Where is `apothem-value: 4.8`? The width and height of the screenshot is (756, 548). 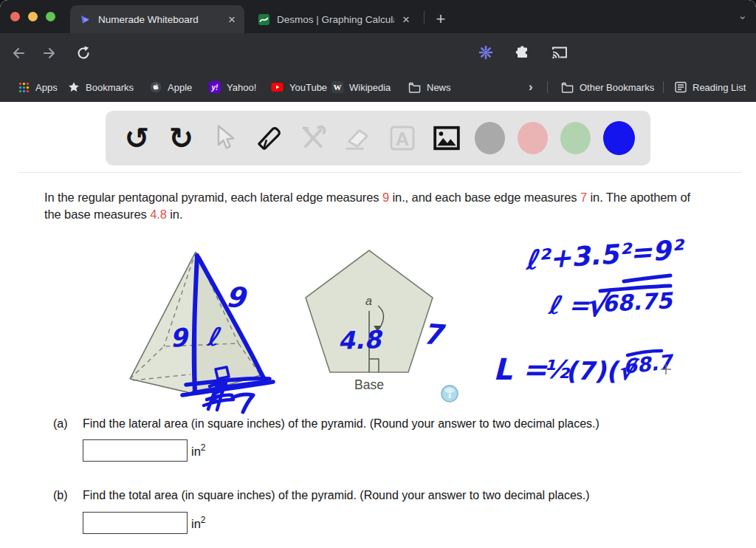 apothem-value: 4.8 is located at coordinates (158, 214).